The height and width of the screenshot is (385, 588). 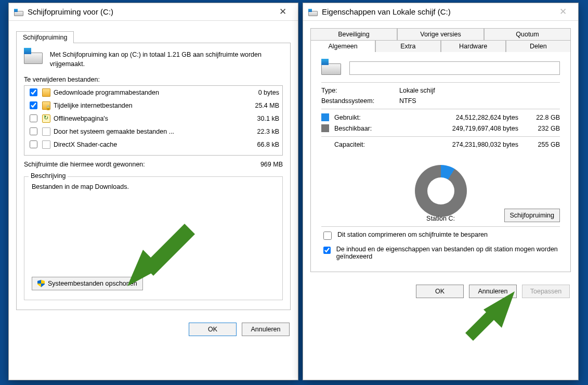 What do you see at coordinates (144, 132) in the screenshot?
I see `item-name: Door het systeem gemaakte bestanden ...` at bounding box center [144, 132].